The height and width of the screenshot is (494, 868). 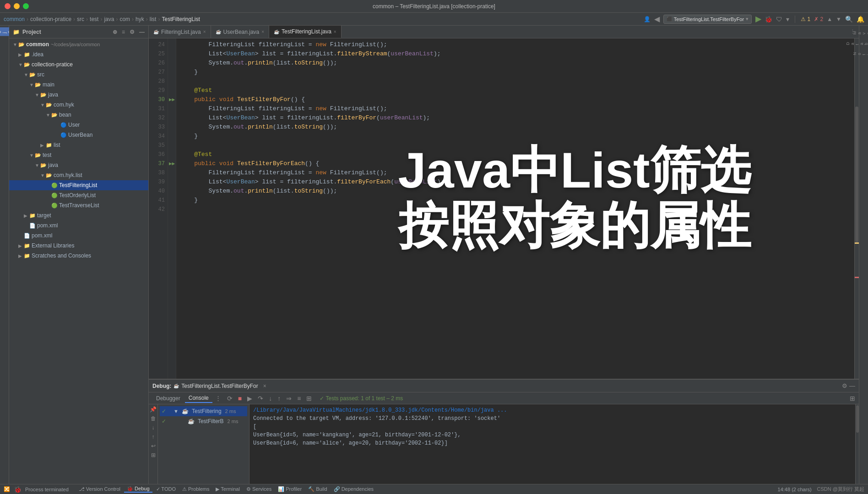 I want to click on console-scrollbar, so click(x=857, y=444).